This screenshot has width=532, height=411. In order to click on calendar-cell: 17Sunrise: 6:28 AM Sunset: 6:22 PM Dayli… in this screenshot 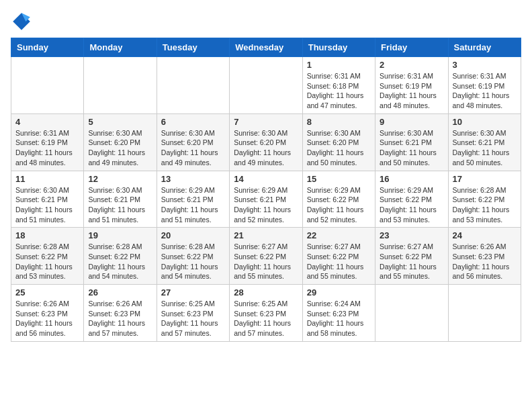, I will do `click(484, 199)`.